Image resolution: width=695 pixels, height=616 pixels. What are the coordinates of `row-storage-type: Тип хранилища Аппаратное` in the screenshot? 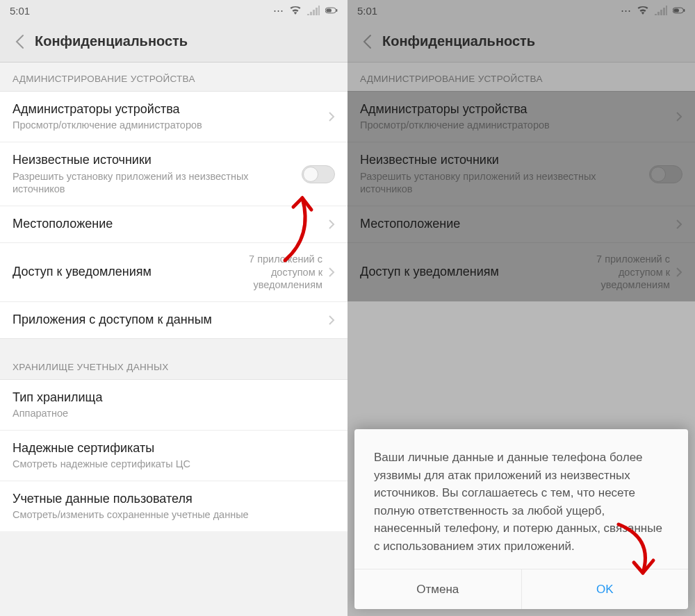 It's located at (174, 404).